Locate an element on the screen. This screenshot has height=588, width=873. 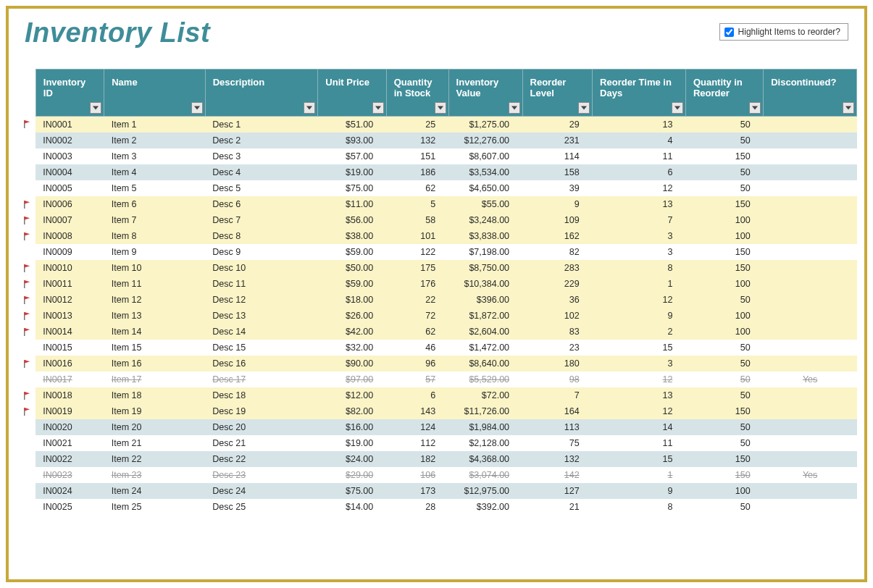
table-row: IN0008Item 8Desc 8$38.00101$3,838.001623… is located at coordinates (439, 236).